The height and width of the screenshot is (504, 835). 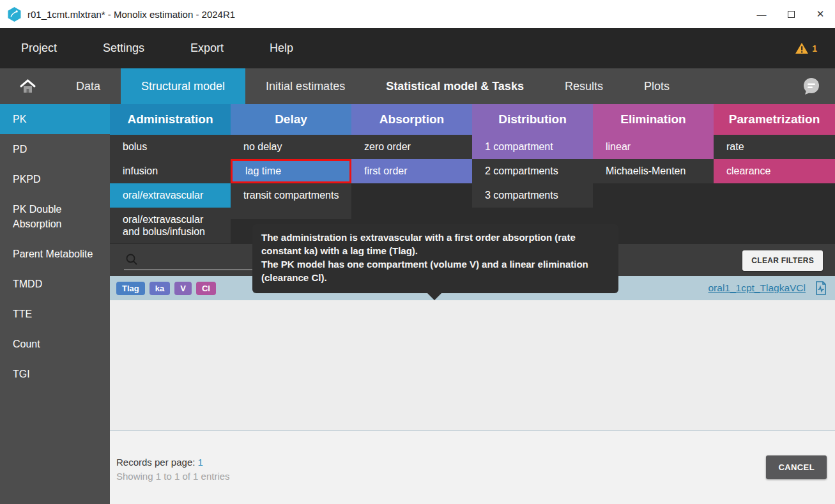 What do you see at coordinates (806, 49) in the screenshot?
I see `warning-indicator: 1` at bounding box center [806, 49].